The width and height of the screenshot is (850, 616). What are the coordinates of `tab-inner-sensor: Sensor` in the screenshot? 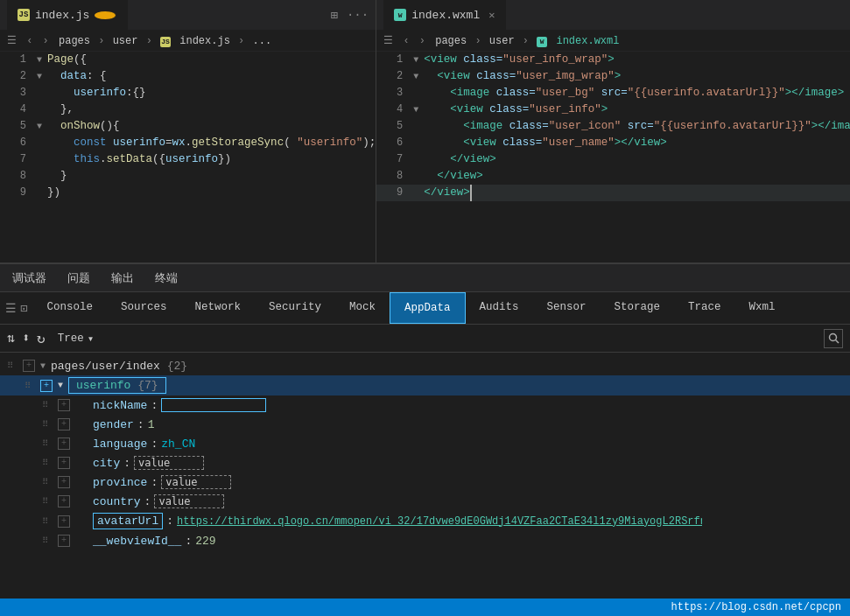 It's located at (567, 308).